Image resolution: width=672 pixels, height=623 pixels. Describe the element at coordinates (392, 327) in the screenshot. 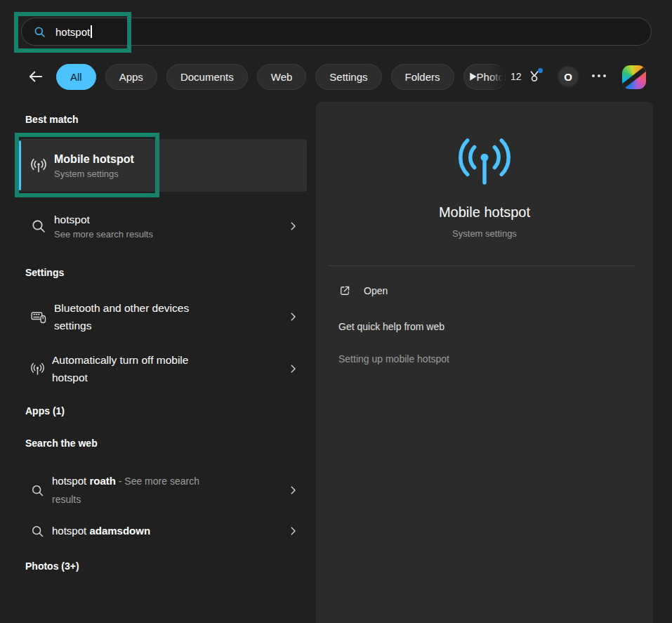

I see `help-header: Get quick help from web` at that location.